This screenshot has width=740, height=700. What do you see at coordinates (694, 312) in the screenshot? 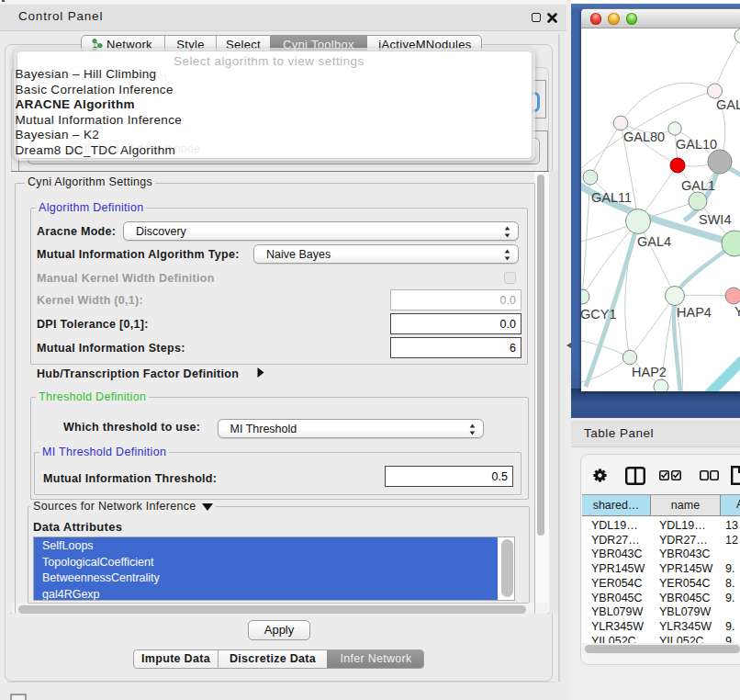
I see `svg-text: HAP4` at bounding box center [694, 312].